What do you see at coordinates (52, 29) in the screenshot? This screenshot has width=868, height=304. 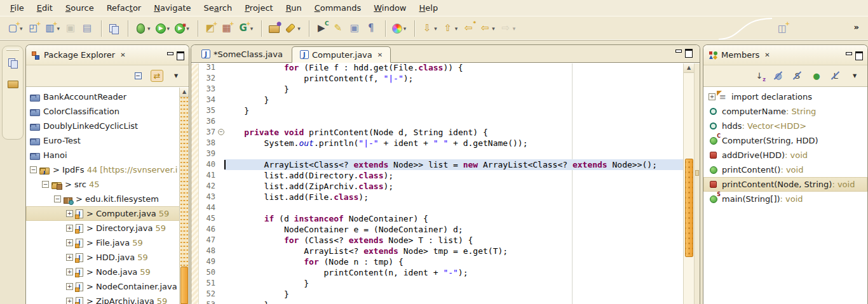 I see `new-view-button: ▥+▾` at bounding box center [52, 29].